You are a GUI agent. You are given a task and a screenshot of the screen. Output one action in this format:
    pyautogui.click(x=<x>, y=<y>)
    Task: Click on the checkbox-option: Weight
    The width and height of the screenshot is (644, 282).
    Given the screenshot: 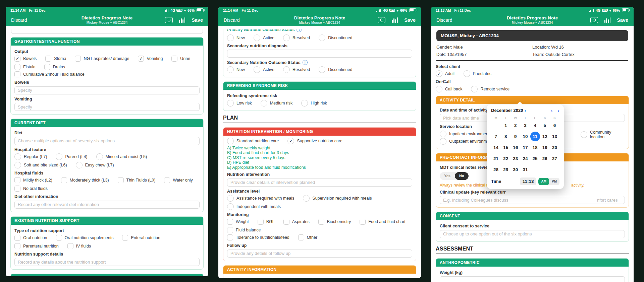 What is the action you would take?
    pyautogui.click(x=238, y=222)
    